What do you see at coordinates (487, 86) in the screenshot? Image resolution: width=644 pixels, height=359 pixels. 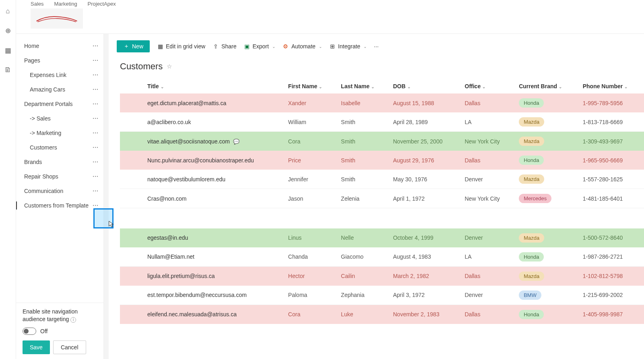 I see `col-office: Office⌄` at bounding box center [487, 86].